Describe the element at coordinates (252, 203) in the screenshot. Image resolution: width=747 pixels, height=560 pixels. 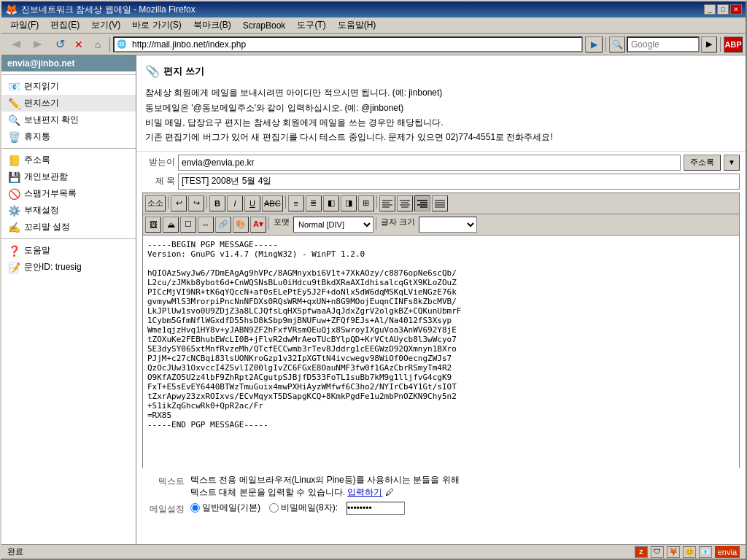
I see `underline-btn: U` at that location.